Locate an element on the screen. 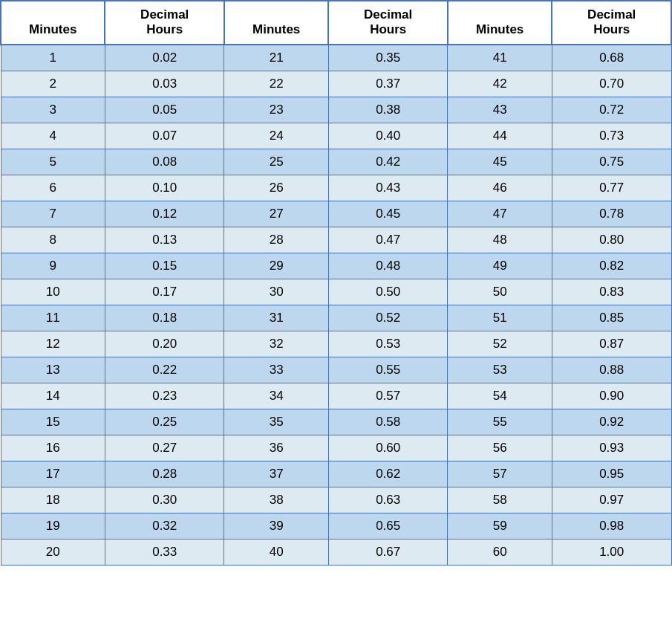 This screenshot has width=672, height=619. cell-minutes-3: 51 is located at coordinates (500, 318).